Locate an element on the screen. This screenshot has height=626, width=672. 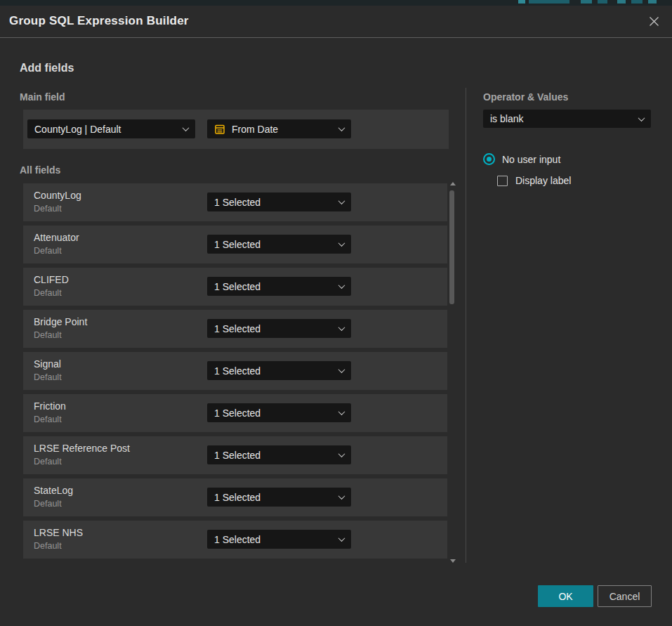
main-field-container: CountyLog | Default From Date is located at coordinates (236, 129).